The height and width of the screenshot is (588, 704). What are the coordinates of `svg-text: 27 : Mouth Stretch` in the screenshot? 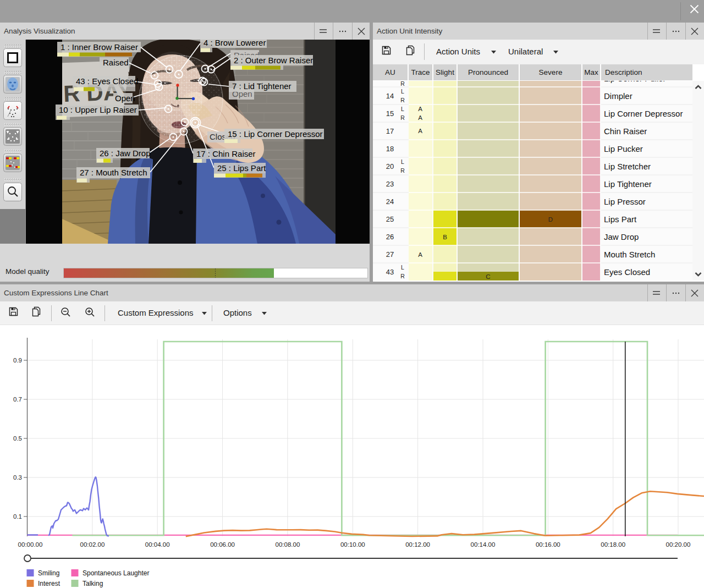 It's located at (113, 173).